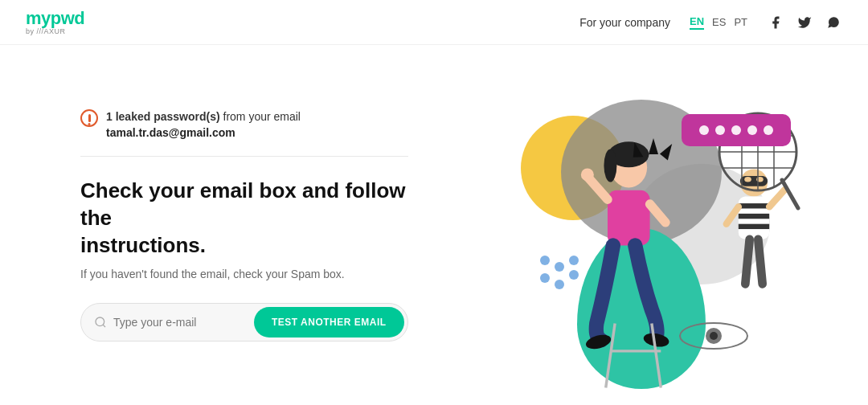 The width and height of the screenshot is (868, 405). I want to click on alert-text: 1 leaked password(s) from your email, so click(203, 117).